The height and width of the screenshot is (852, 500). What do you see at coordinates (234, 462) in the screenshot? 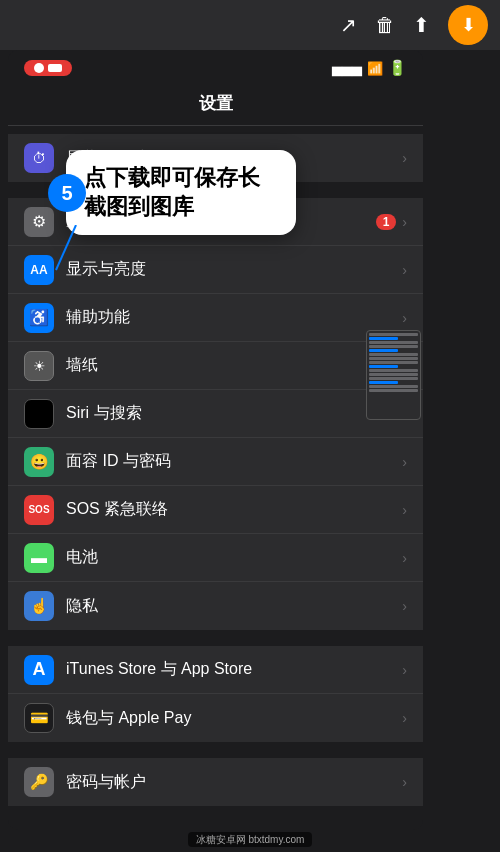
I see `faceid-label: 面容 ID 与密码` at bounding box center [234, 462].